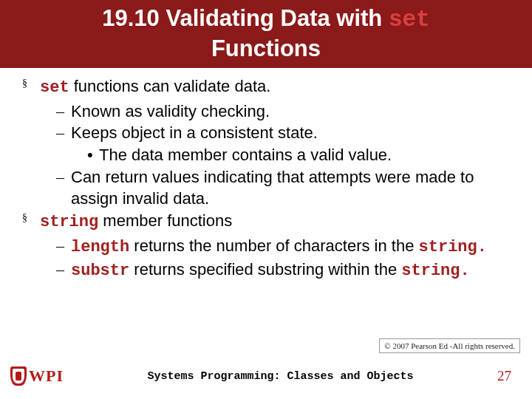 Image resolution: width=532 pixels, height=399 pixels. Describe the element at coordinates (37, 376) in the screenshot. I see `wpi-logo: WPI` at that location.